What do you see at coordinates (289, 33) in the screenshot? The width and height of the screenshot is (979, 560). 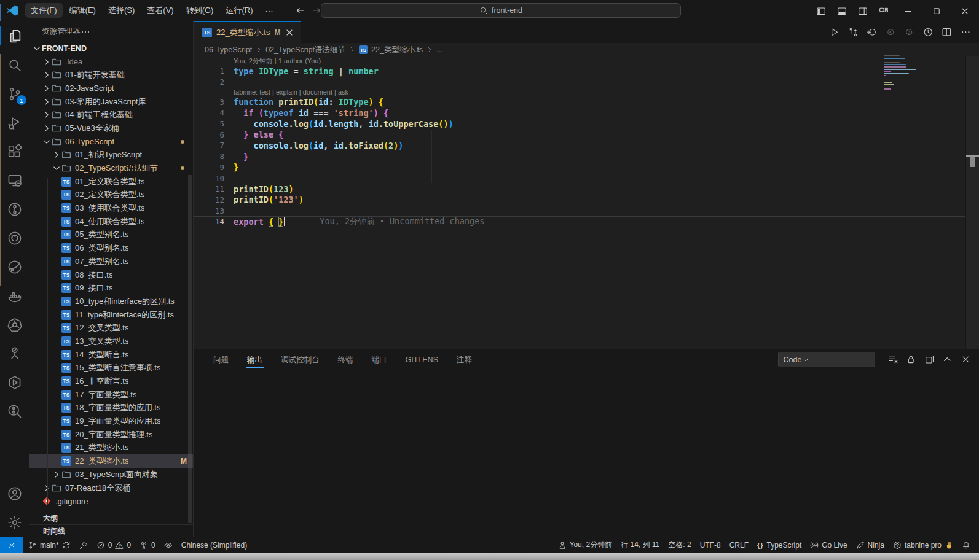 I see `tab-close-icon` at bounding box center [289, 33].